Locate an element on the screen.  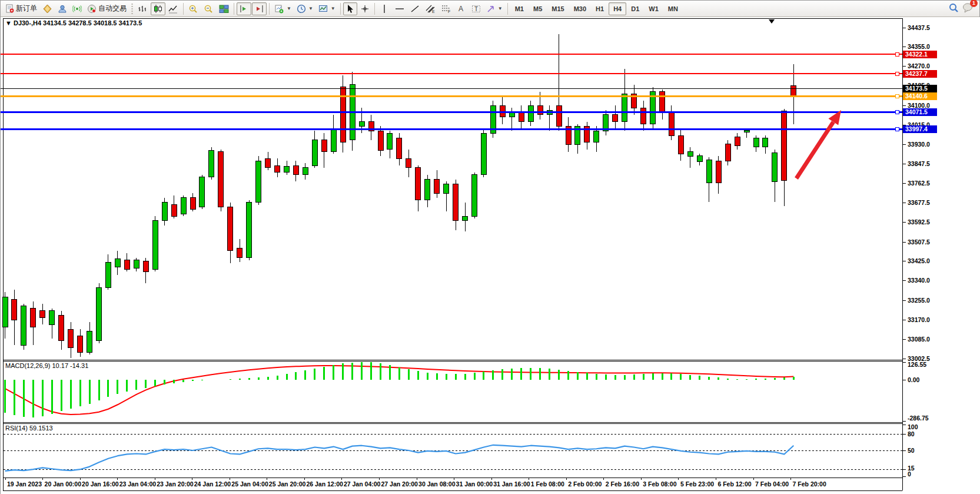
svg-text: 25 Jan 20:00 is located at coordinates (287, 484).